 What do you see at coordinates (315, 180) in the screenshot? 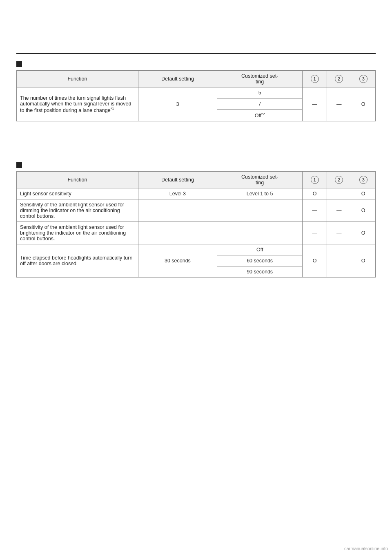
I see `table2-header-num1: 1` at bounding box center [315, 180].